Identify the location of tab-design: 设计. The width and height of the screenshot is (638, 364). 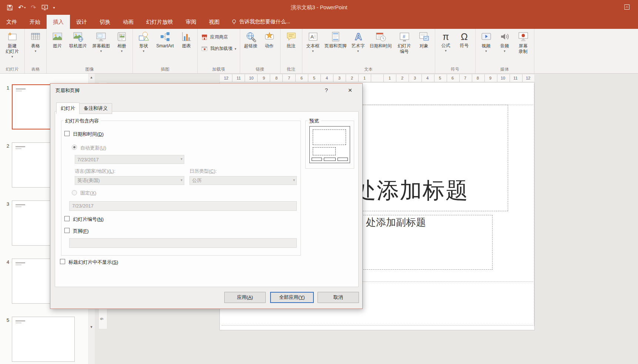
(81, 22).